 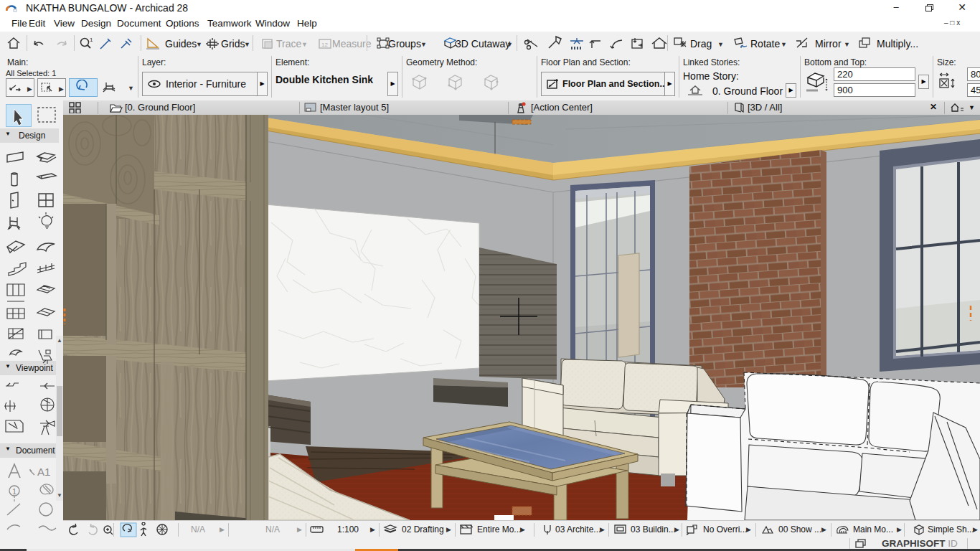 I want to click on svg-text: A1, so click(x=44, y=472).